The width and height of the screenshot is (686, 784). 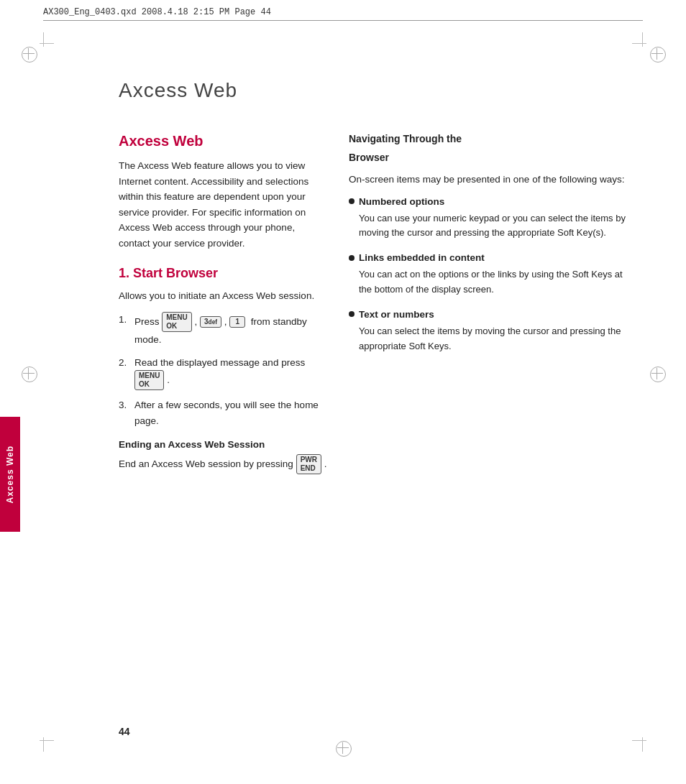 What do you see at coordinates (374, 101) in the screenshot?
I see `page-title-area: Axcess Web` at bounding box center [374, 101].